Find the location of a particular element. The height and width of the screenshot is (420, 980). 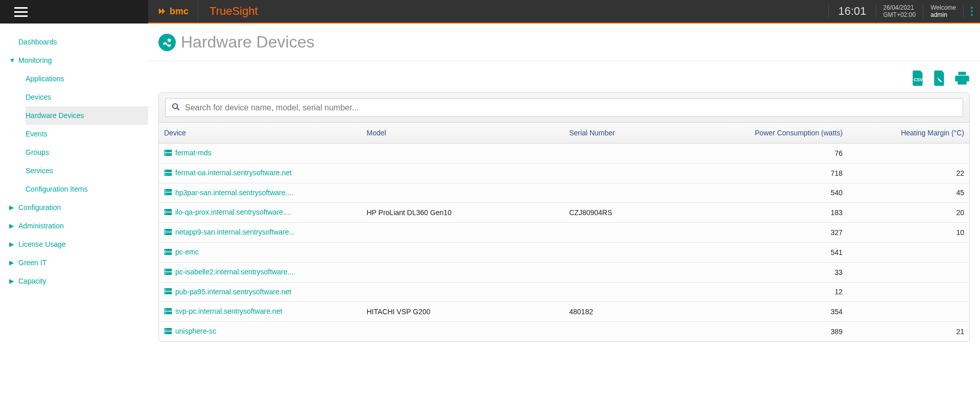

search-box is located at coordinates (564, 107).